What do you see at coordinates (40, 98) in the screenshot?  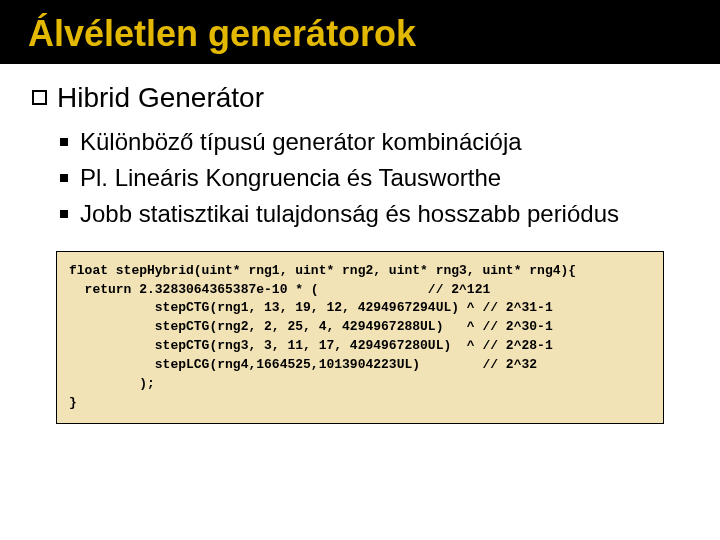 I see `square-bullet-icon` at bounding box center [40, 98].